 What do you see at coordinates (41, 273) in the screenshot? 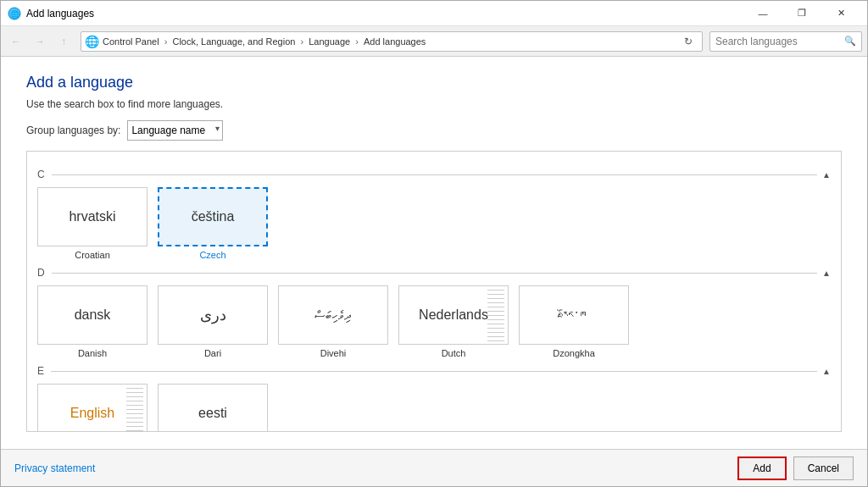
I see `section-d-label: D` at bounding box center [41, 273].